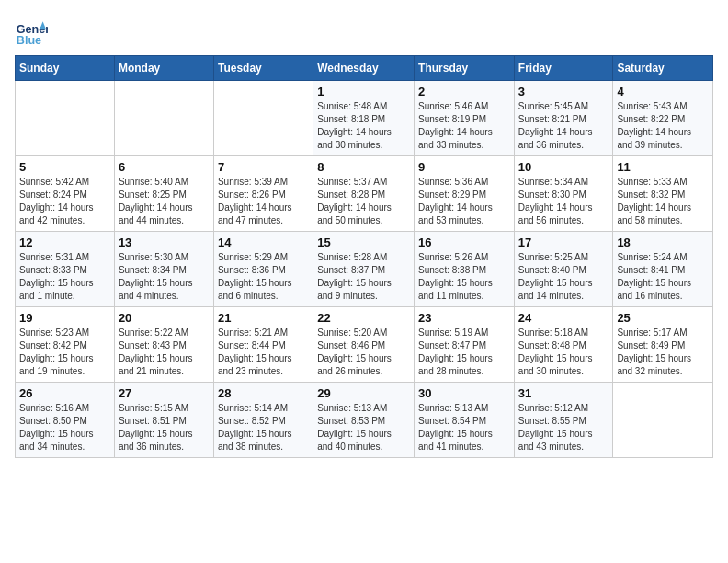 Image resolution: width=728 pixels, height=563 pixels. I want to click on day-number: 25, so click(663, 318).